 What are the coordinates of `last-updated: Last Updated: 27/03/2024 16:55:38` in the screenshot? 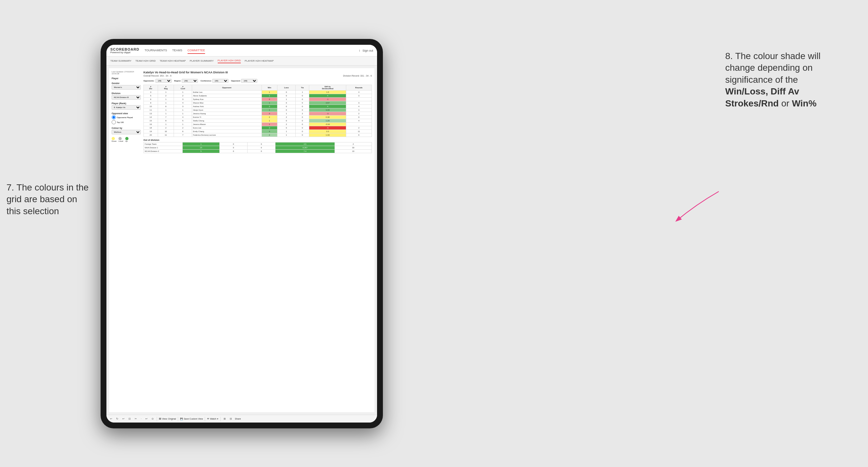 It's located at (126, 73).